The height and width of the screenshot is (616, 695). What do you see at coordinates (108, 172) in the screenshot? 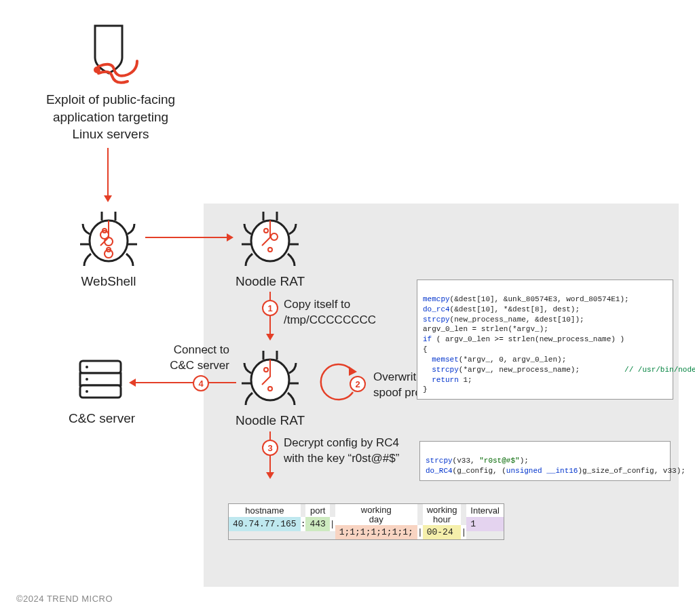
I see `arrow-exploit-to-webshell` at bounding box center [108, 172].